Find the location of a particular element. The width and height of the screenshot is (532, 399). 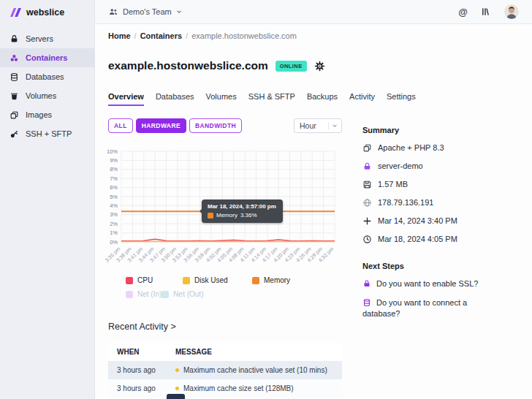

sidebar-item-label: Containers is located at coordinates (47, 58).